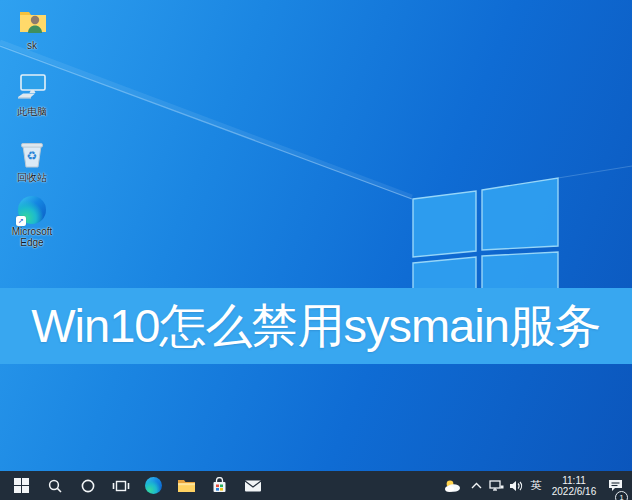  Describe the element at coordinates (32, 112) in the screenshot. I see `desktop-icon-label: 此电脑` at that location.